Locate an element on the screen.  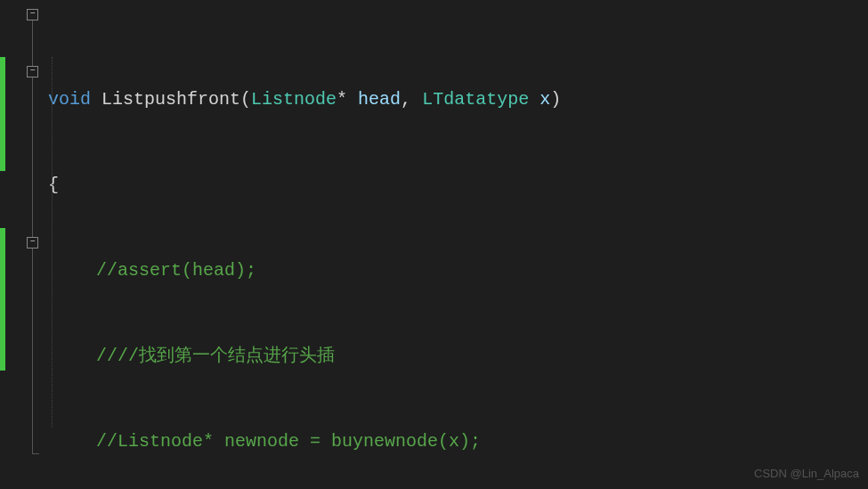
comment: //assert(head); is located at coordinates (176, 271).